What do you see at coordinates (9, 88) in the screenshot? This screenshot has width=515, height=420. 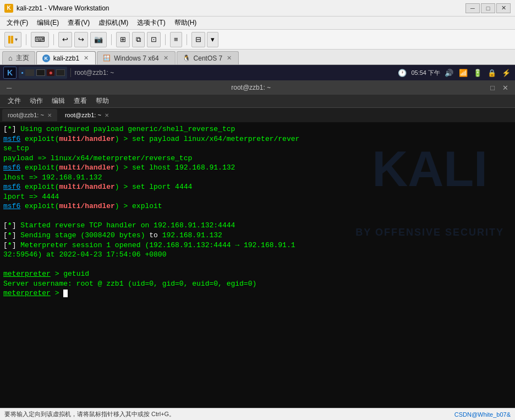 I see `term-min-btn: ─` at bounding box center [9, 88].